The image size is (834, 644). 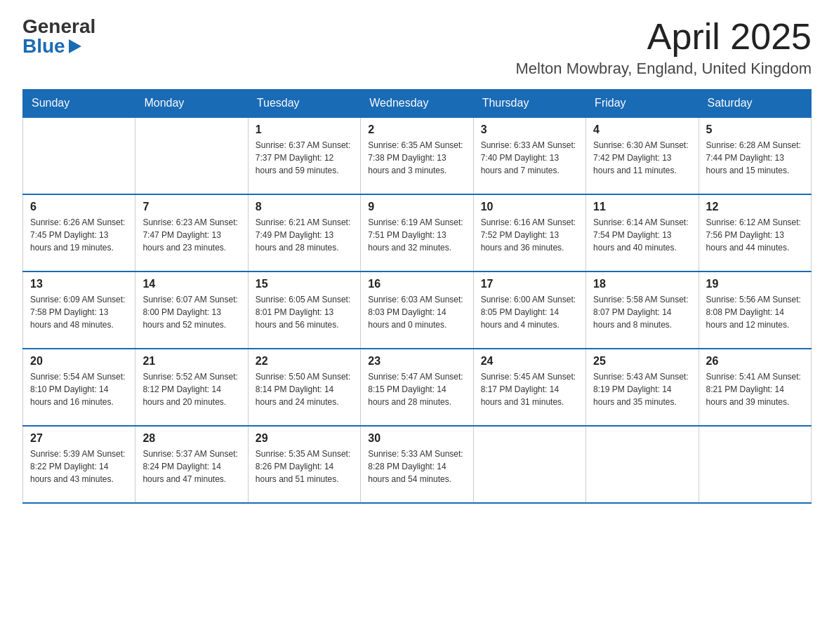 What do you see at coordinates (191, 361) in the screenshot?
I see `day-number: 21` at bounding box center [191, 361].